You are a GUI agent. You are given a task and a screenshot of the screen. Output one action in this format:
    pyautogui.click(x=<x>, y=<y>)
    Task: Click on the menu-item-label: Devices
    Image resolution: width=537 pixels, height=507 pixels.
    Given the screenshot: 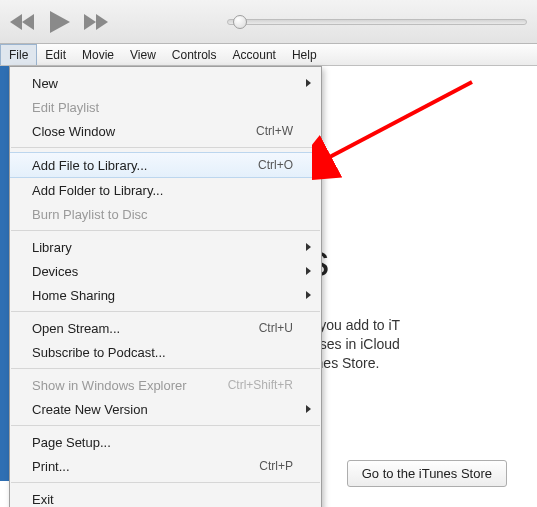 What is the action you would take?
    pyautogui.click(x=55, y=272)
    